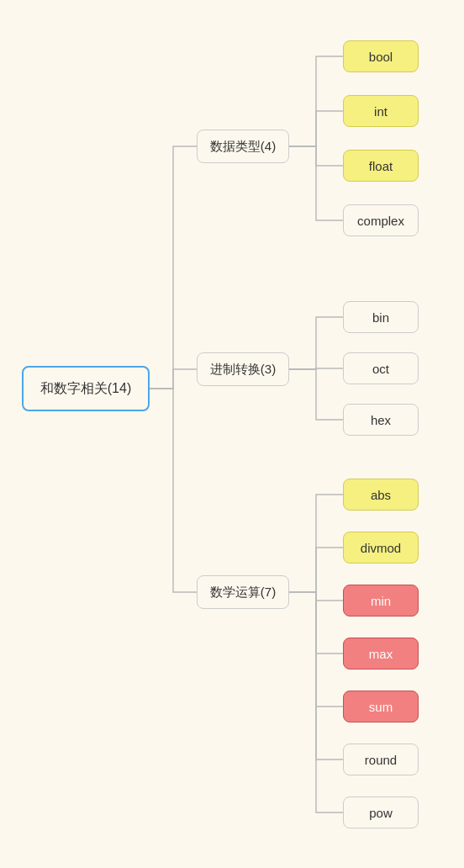 Image resolution: width=464 pixels, height=868 pixels. Describe the element at coordinates (381, 317) in the screenshot. I see `leaf-1-0: bin` at that location.